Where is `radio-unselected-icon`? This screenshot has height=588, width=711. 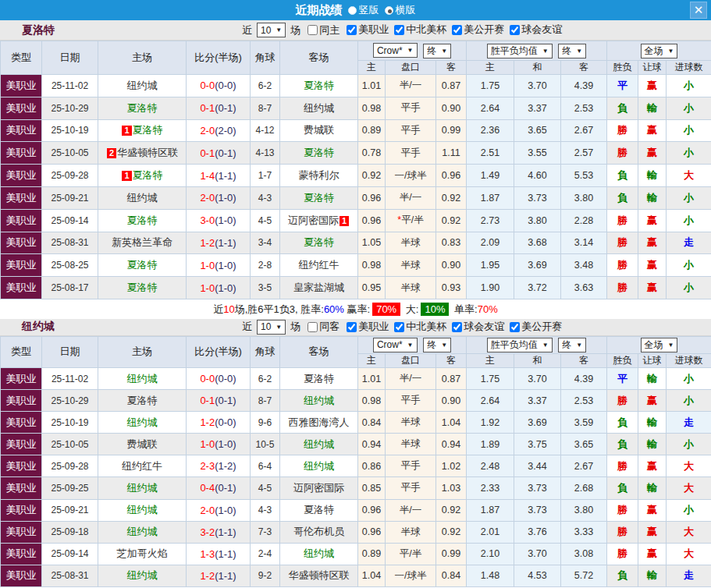 radio-unselected-icon is located at coordinates (353, 11).